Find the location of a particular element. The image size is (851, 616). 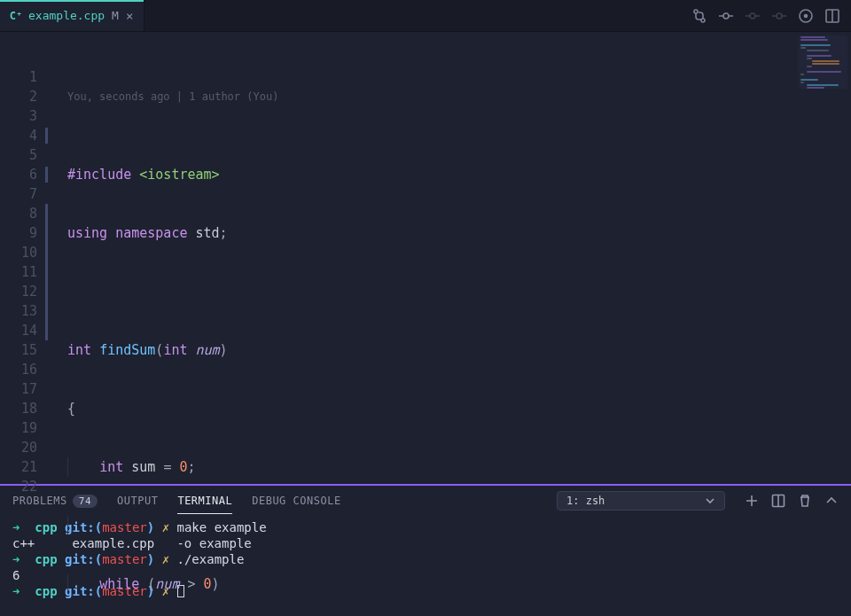

line-number: 22 is located at coordinates (24, 487).